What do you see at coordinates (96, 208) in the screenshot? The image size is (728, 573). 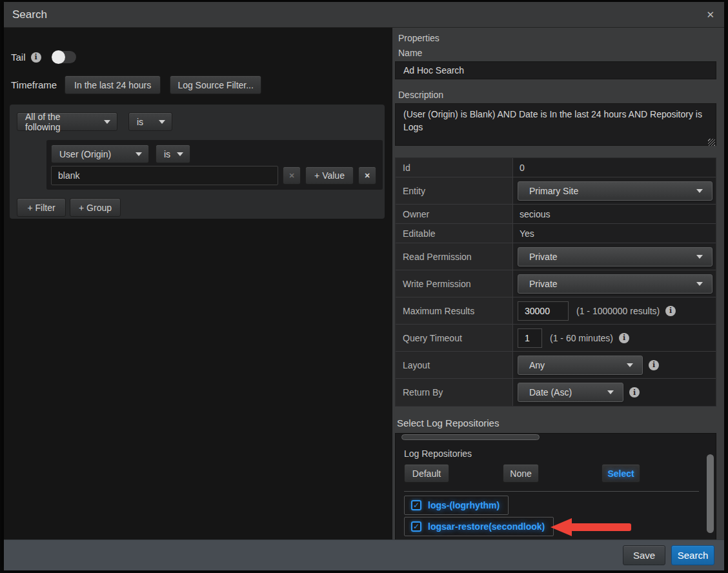 I see `add-group-button: + Group` at bounding box center [96, 208].